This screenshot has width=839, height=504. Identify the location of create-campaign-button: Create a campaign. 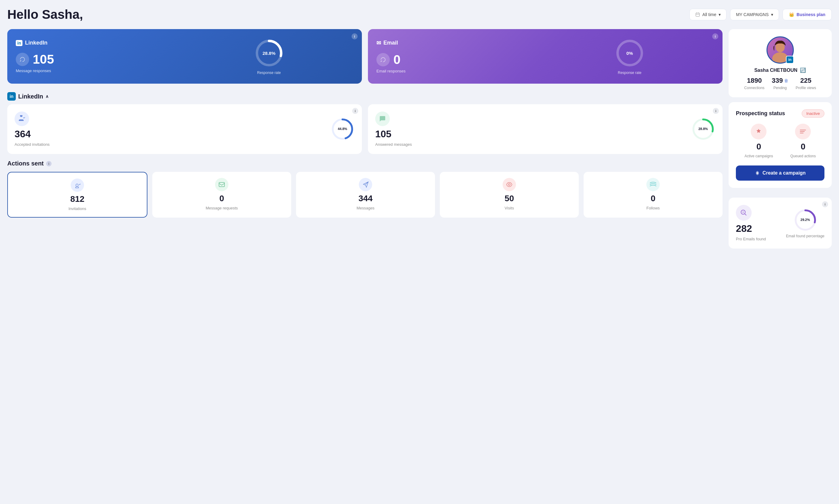
(780, 173).